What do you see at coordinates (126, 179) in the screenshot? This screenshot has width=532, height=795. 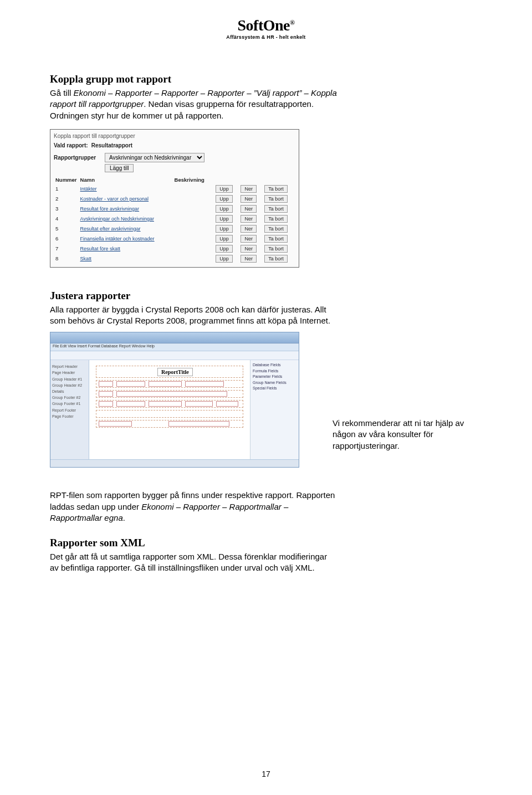 I see `col-namn: Namn` at bounding box center [126, 179].